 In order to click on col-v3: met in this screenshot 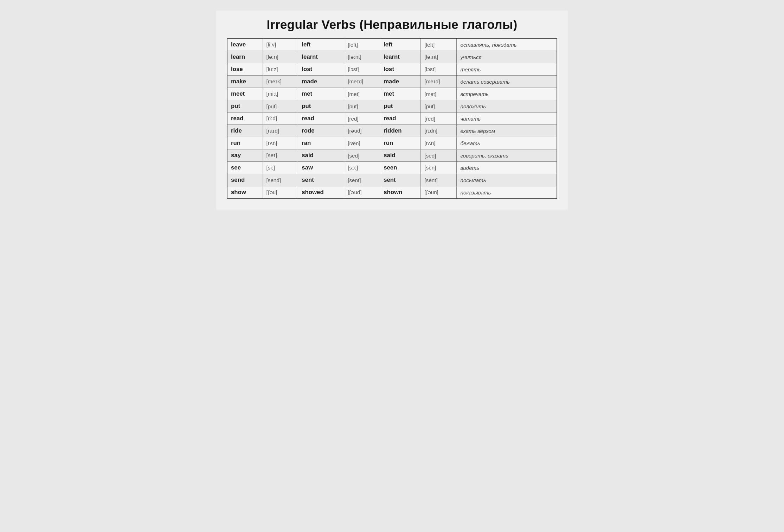, I will do `click(400, 94)`.